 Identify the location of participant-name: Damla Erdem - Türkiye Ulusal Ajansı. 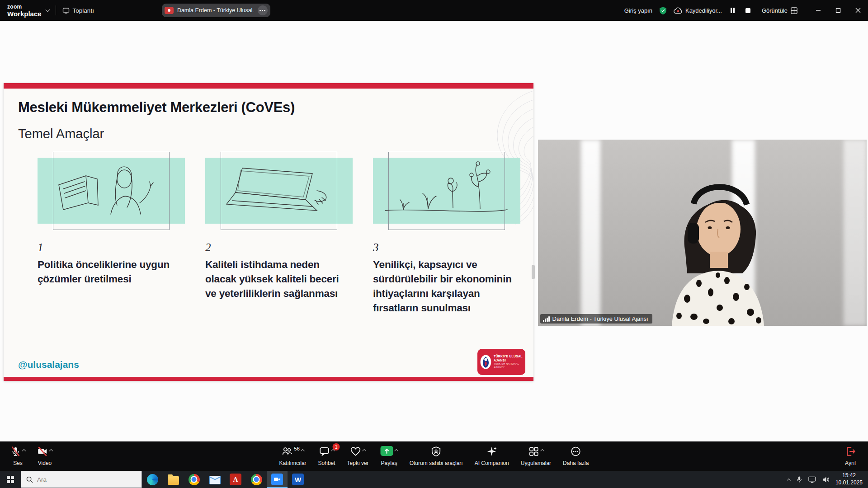
(600, 319).